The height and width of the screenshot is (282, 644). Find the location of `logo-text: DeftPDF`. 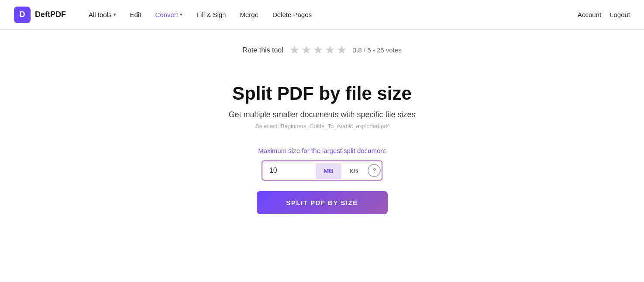

logo-text: DeftPDF is located at coordinates (51, 15).